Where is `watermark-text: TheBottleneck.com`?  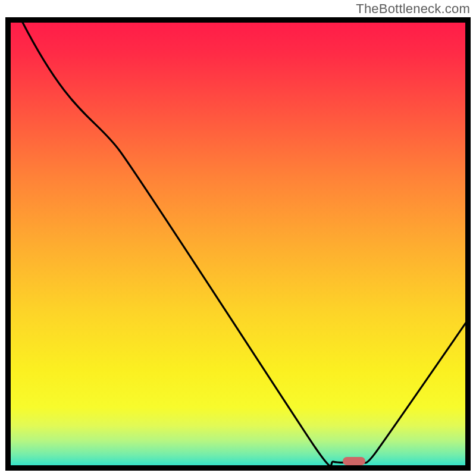 watermark-text: TheBottleneck.com is located at coordinates (413, 9).